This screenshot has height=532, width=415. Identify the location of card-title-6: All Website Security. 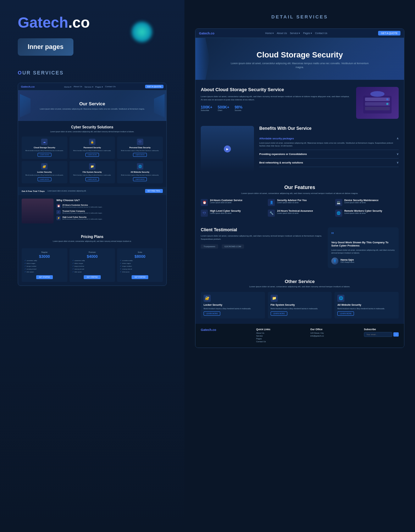
(140, 172).